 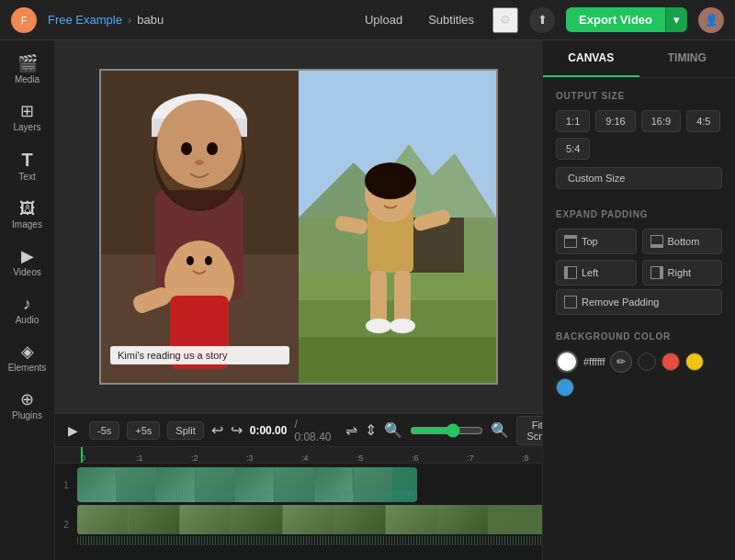 I want to click on preset-color-blue, so click(x=565, y=387).